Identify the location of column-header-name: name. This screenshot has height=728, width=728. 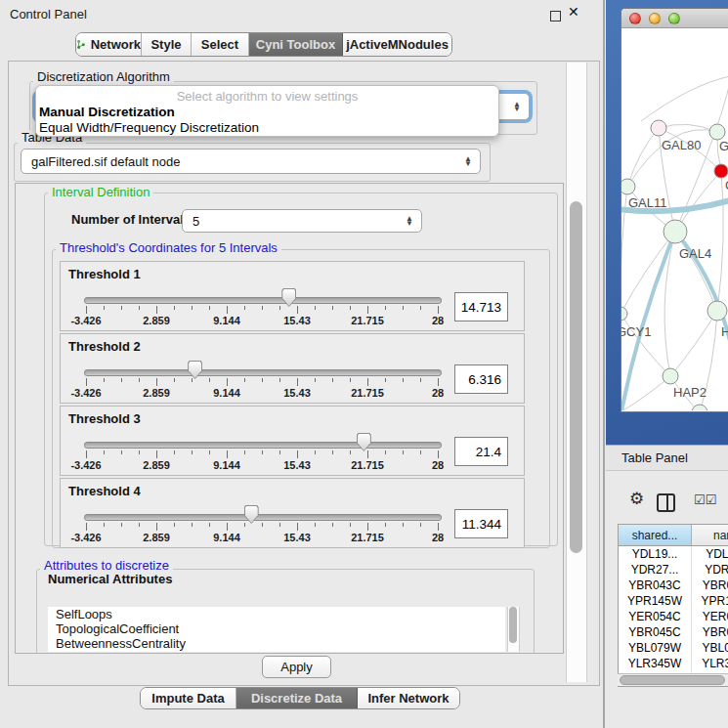
(709, 535).